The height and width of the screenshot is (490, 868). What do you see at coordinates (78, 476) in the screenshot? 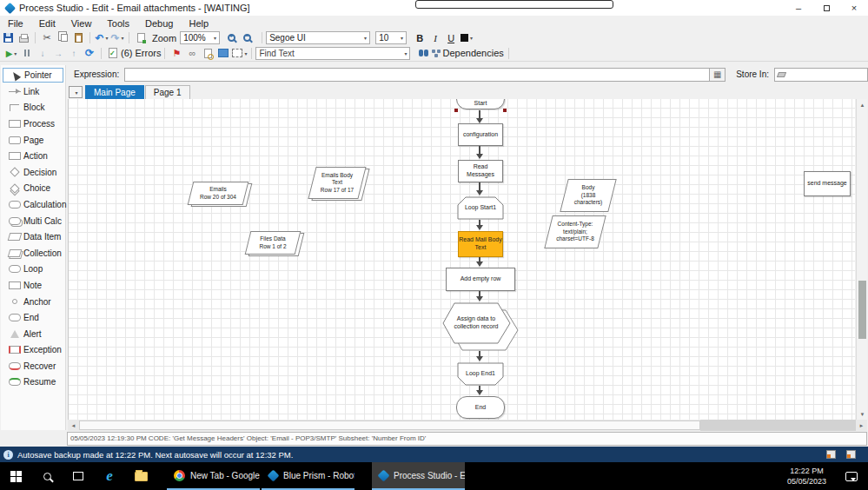
I see `task-view-button` at bounding box center [78, 476].